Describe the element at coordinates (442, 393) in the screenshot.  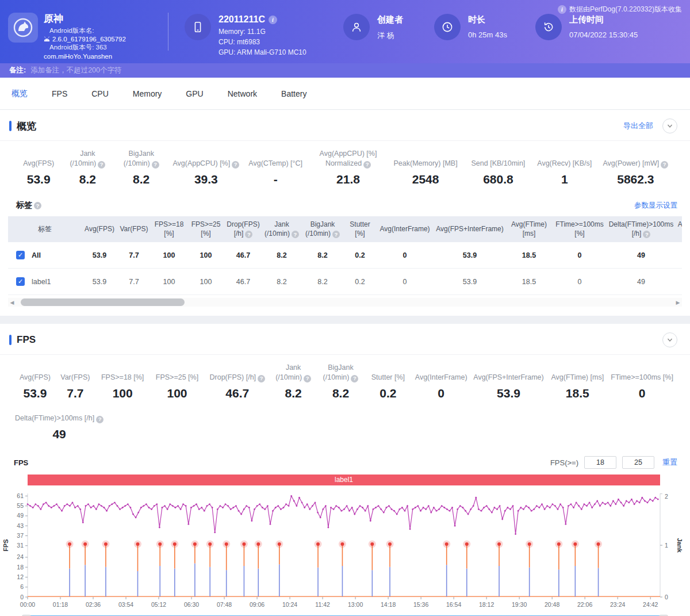
I see `stat-value: 0` at that location.